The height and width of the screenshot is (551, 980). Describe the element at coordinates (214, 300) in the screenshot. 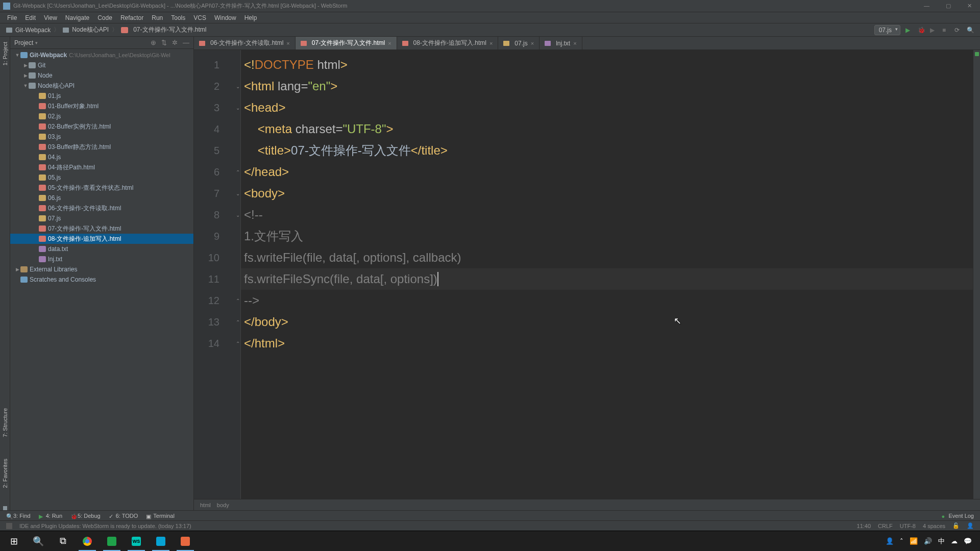

I see `line-number: 12` at that location.